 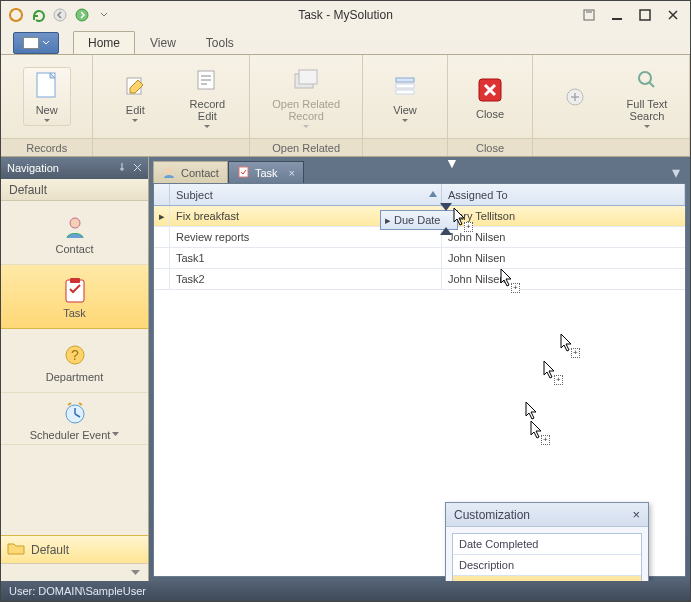 I want to click on maximize-button, so click(x=645, y=15).